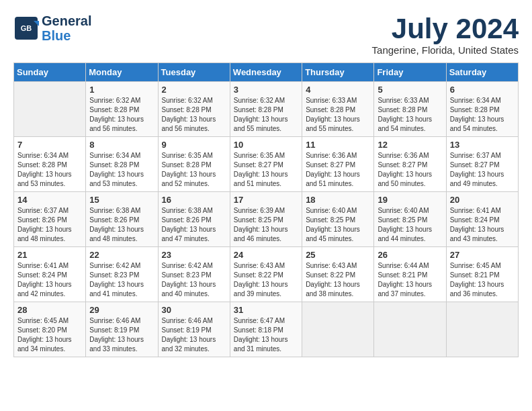 This screenshot has width=532, height=411. What do you see at coordinates (122, 275) in the screenshot?
I see `day-cell: 22Sunrise: 6:42 AM Sunset: 8:23 PM Dayli…` at bounding box center [122, 275].